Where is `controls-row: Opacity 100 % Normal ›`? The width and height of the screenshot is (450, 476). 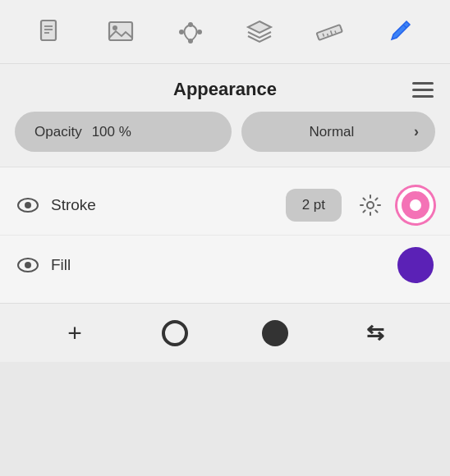
controls-row: Opacity 100 % Normal › is located at coordinates (225, 140).